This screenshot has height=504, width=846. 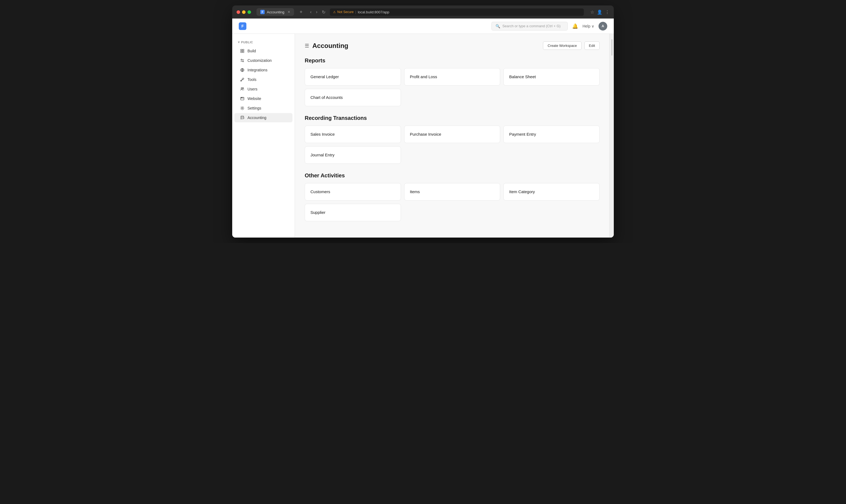 I want to click on browser-tab: F Accounting ✕, so click(x=275, y=12).